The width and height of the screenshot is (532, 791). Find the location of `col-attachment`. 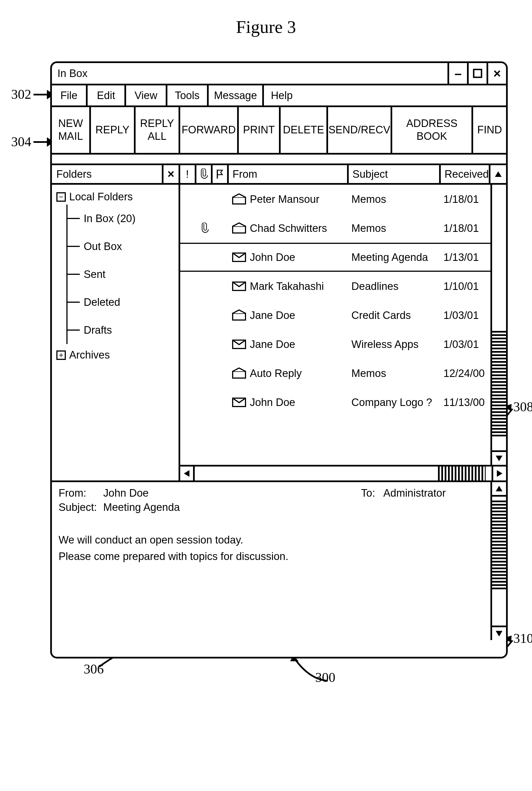

col-attachment is located at coordinates (205, 174).